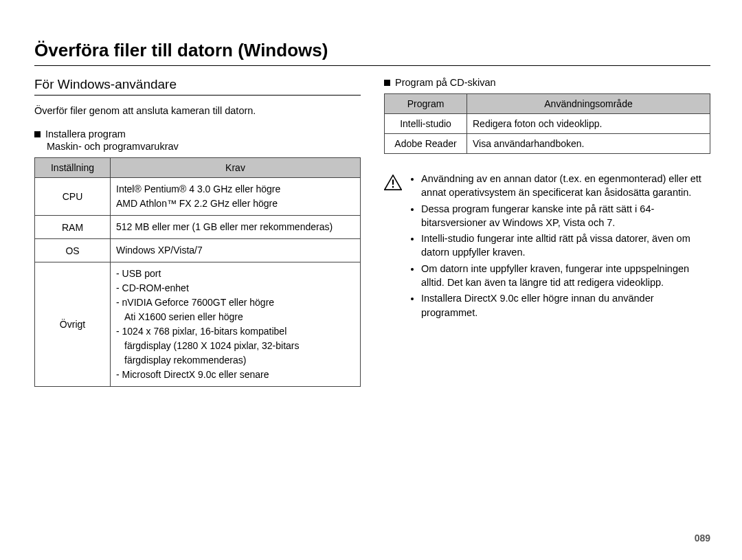  Describe the element at coordinates (547, 82) in the screenshot. I see `cd-programs-heading: Program på CD-skivan` at that location.